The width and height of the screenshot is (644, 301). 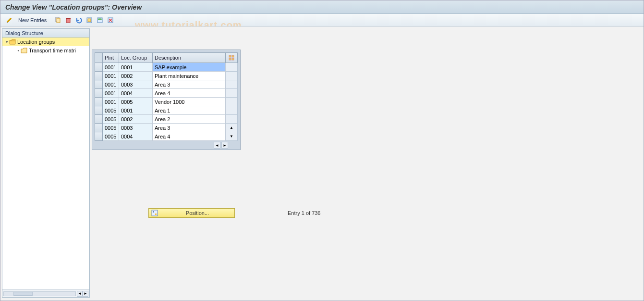 I want to click on cell-description: Area 2, so click(x=189, y=119).